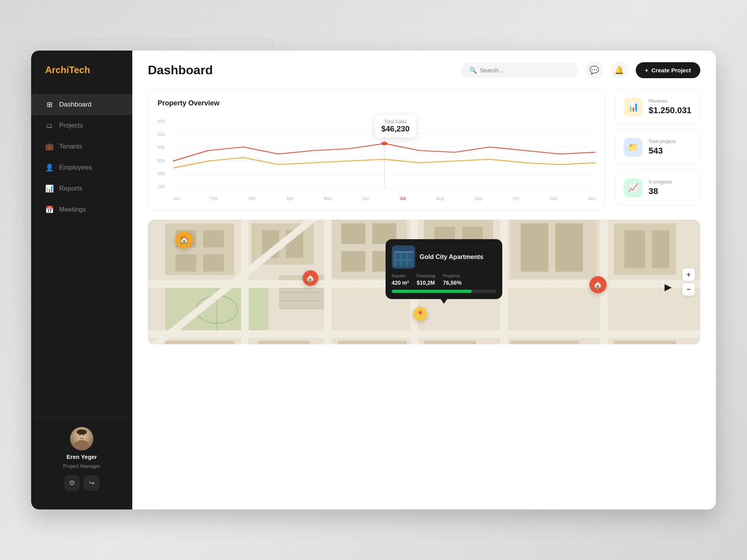 This screenshot has height=560, width=747. I want to click on map-marker-4: 📍, so click(420, 314).